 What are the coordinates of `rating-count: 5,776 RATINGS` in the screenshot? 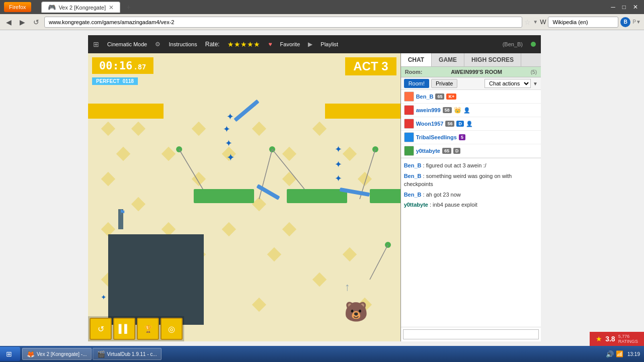 It's located at (628, 339).